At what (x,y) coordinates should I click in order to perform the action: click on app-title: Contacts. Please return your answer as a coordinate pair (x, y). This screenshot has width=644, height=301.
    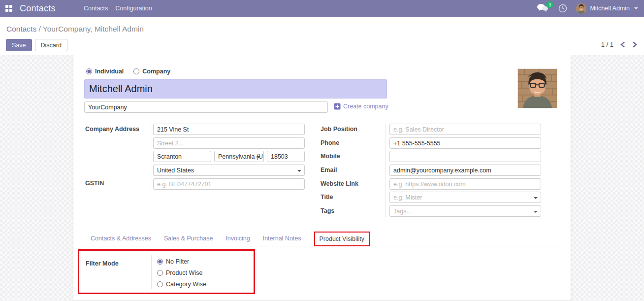
    Looking at the image, I should click on (37, 9).